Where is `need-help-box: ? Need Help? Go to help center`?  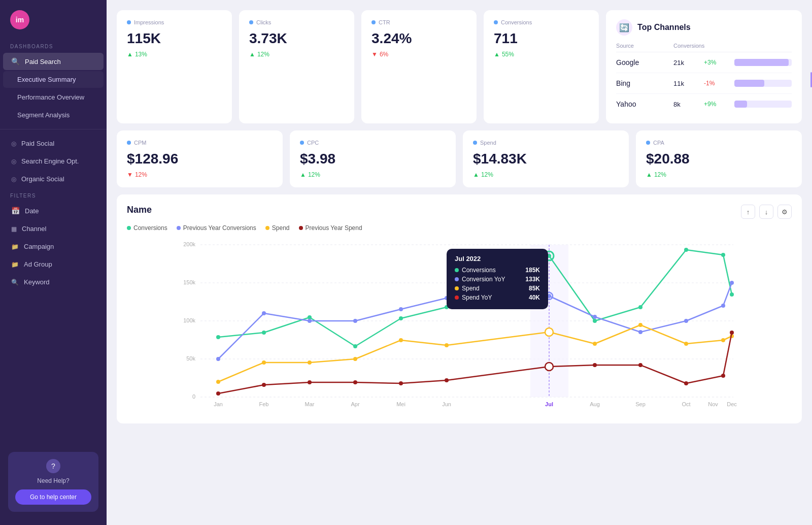 need-help-box: ? Need Help? Go to help center is located at coordinates (53, 482).